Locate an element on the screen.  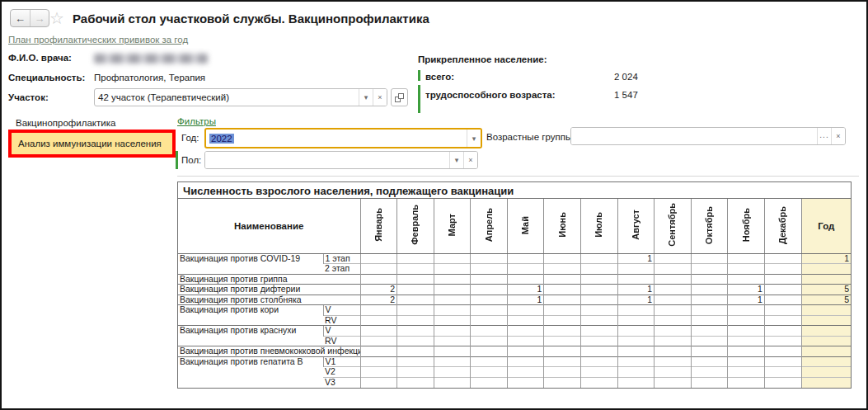
yearly-plan-link: План профилактических прививок за год is located at coordinates (98, 40).